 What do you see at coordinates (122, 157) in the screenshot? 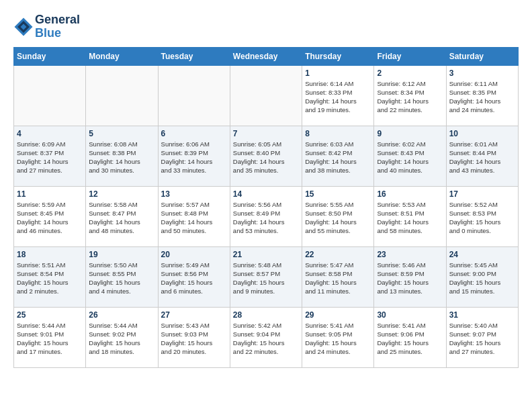
I see `day-info: Sunrise: 6:08 AM Sunset: 8:38 PM Dayligh…` at bounding box center [122, 157].